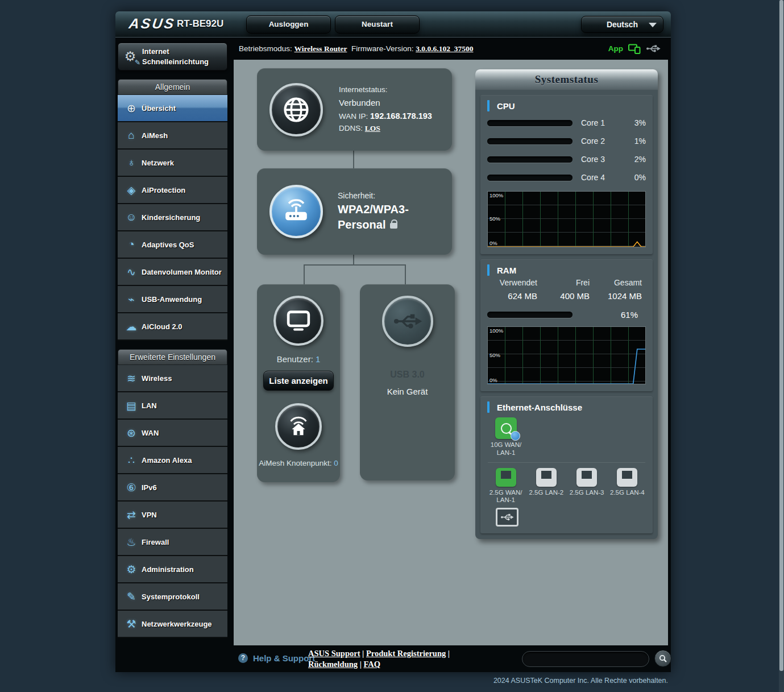  What do you see at coordinates (156, 51) in the screenshot?
I see `quick-setup-line1: Internet` at bounding box center [156, 51].